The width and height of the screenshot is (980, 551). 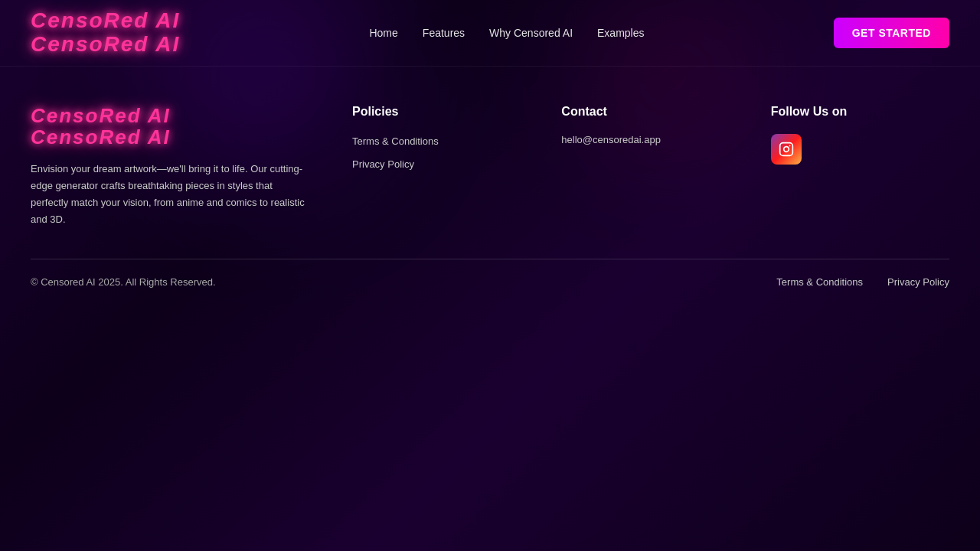 What do you see at coordinates (395, 141) in the screenshot?
I see `terms-conditions-link: Terms & Conditions` at bounding box center [395, 141].